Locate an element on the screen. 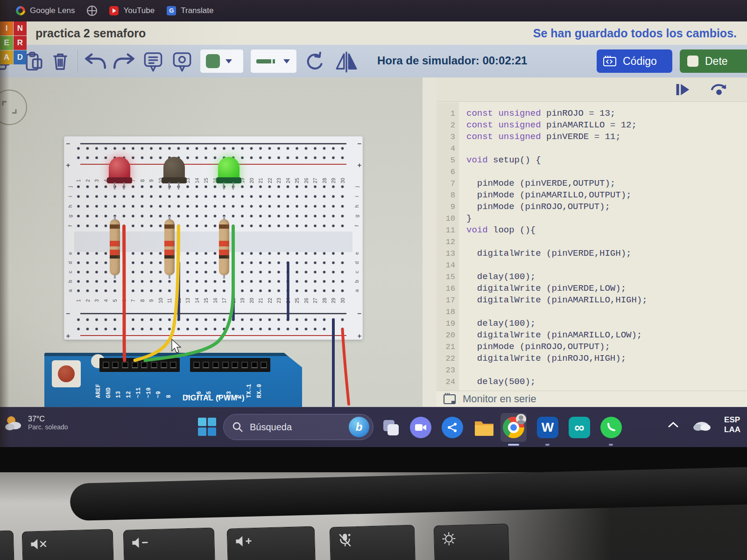  pin-label-9: ~9 is located at coordinates (159, 385).